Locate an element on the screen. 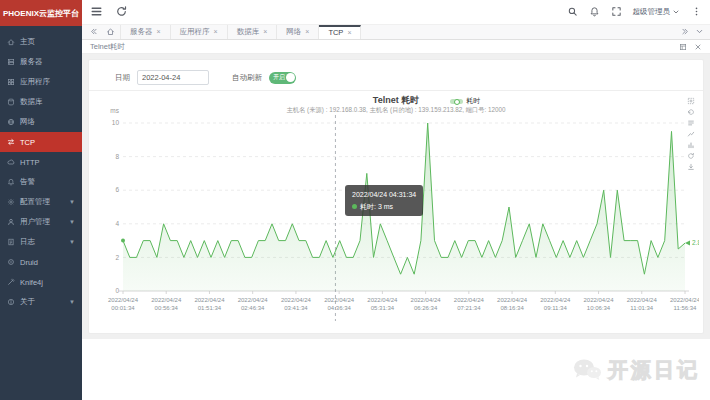 Image resolution: width=710 pixels, height=400 pixels. svg-text: 10 is located at coordinates (116, 124).